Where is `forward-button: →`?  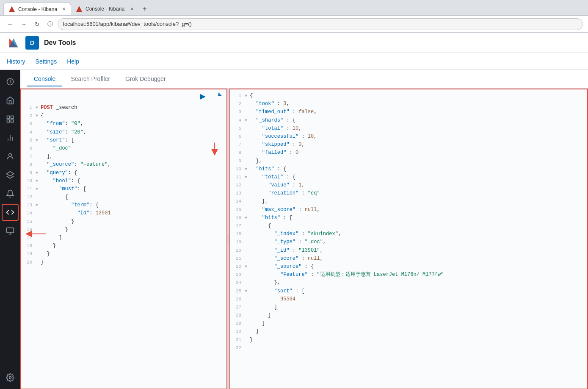 forward-button: → is located at coordinates (24, 24).